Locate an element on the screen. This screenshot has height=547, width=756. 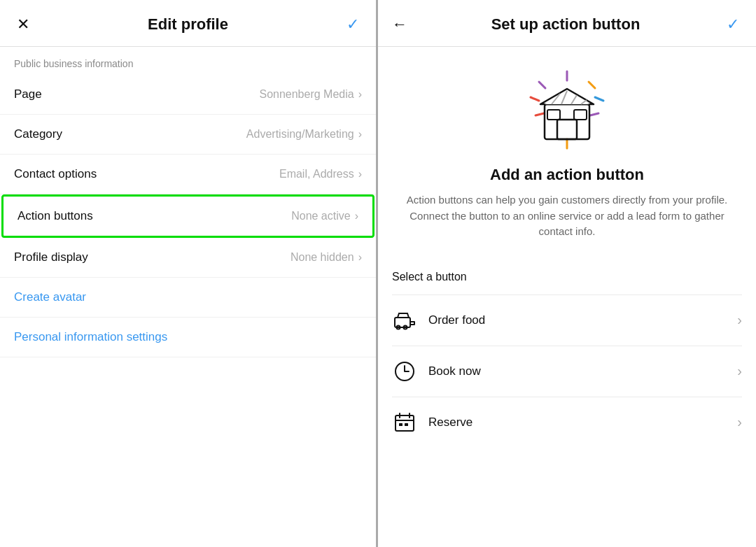
right-check-button: ✓ is located at coordinates (733, 24).